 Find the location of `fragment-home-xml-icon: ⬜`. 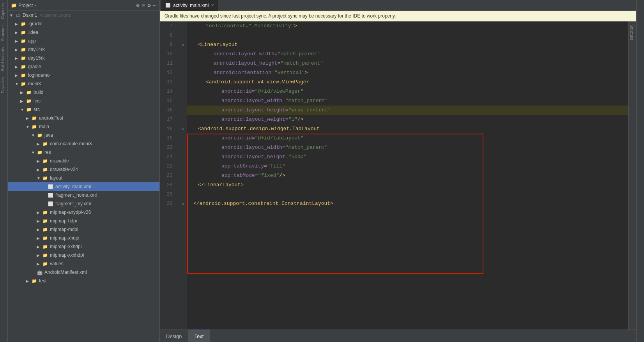

fragment-home-xml-icon: ⬜ is located at coordinates (51, 195).